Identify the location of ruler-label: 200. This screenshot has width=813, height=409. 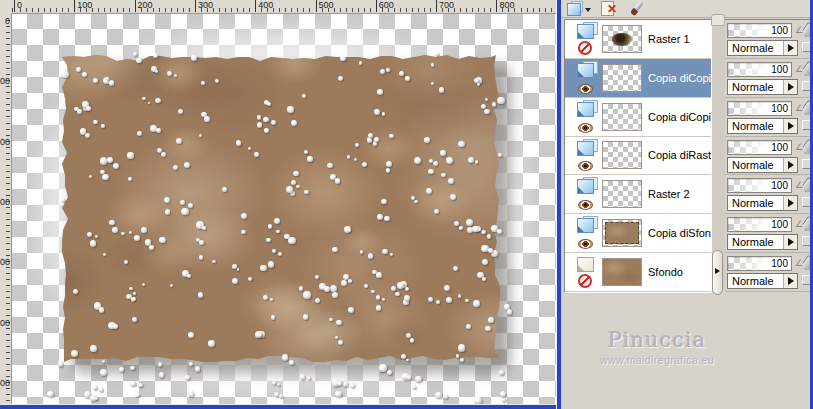
(144, 6).